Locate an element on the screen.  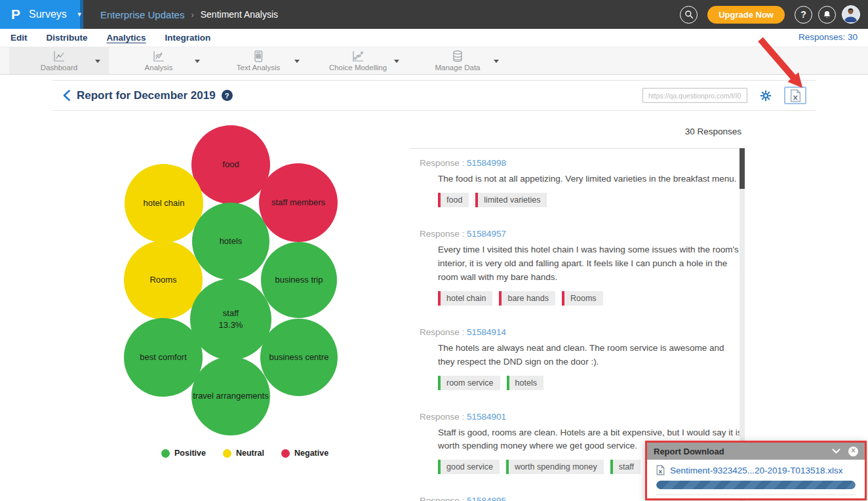
popup-title: Report Download is located at coordinates (689, 451).